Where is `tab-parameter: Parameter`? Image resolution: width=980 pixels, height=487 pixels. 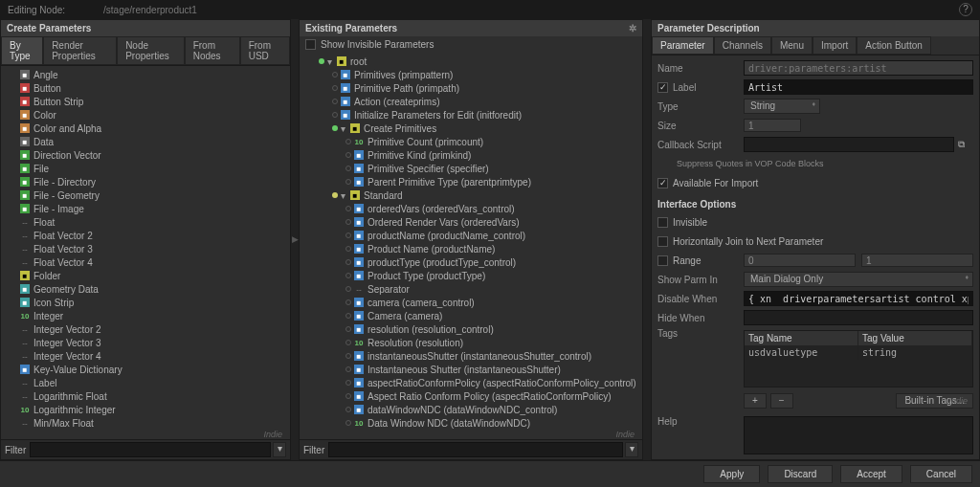
tab-parameter: Parameter is located at coordinates (683, 46).